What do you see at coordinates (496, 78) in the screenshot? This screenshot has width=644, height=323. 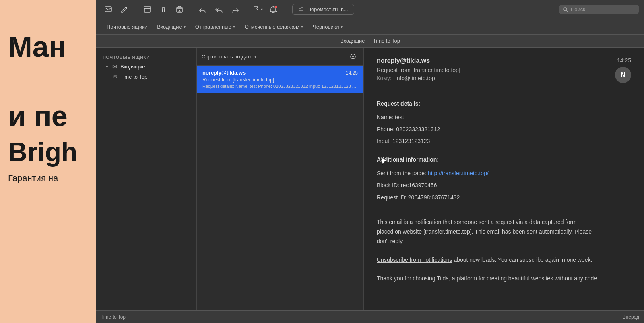 I see `email-to-line: Кому: info@timeto.top` at bounding box center [496, 78].